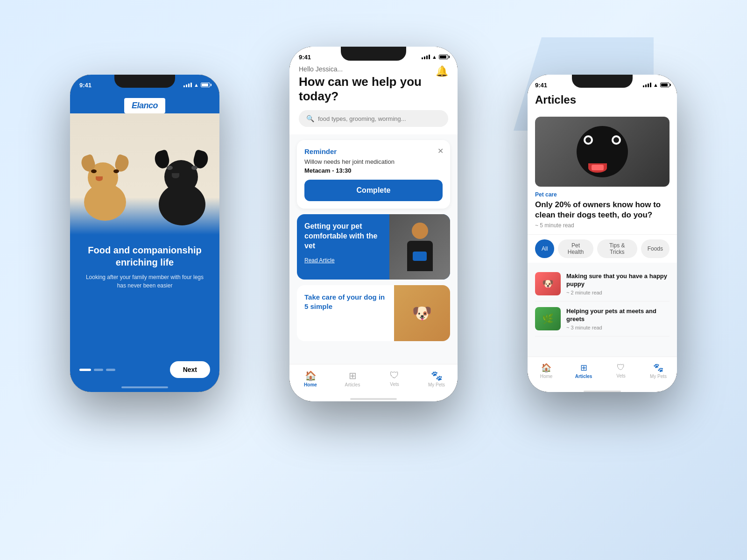  I want to click on featured-article-title: Only 20% of owners know how to clean the…, so click(602, 210).